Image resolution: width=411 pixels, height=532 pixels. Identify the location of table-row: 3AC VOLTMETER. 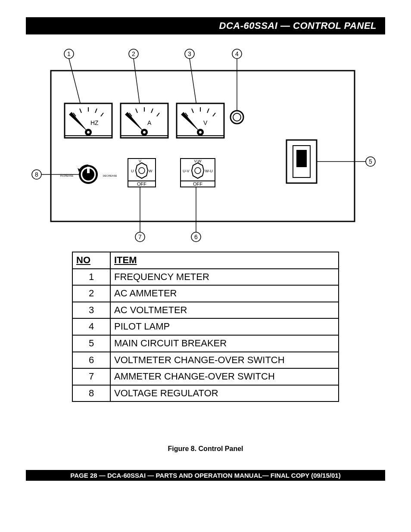
(206, 310).